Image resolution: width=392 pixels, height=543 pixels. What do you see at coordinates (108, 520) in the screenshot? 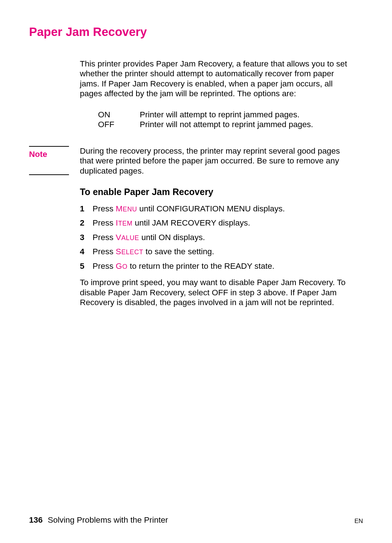
I see `footer-section: Solving Problems with the Printer` at bounding box center [108, 520].